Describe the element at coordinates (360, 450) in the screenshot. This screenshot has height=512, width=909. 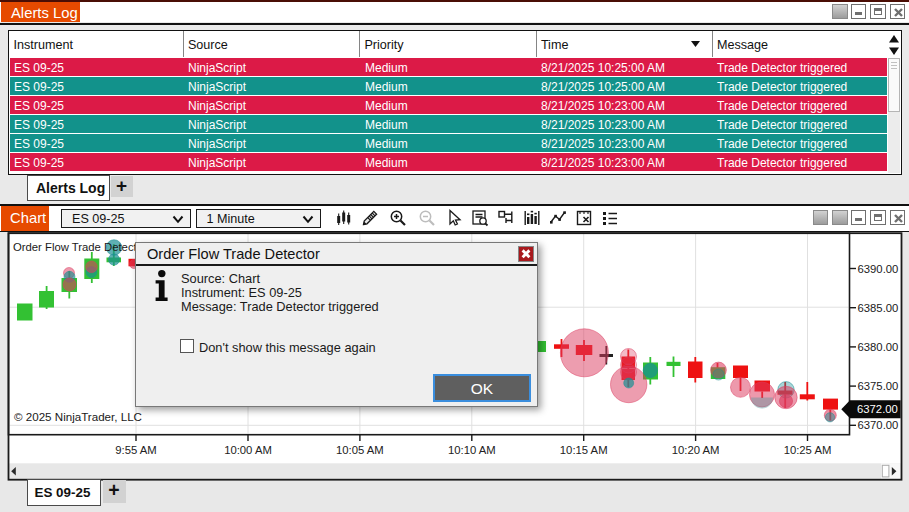
I see `svg-text: 10:05 AM` at that location.